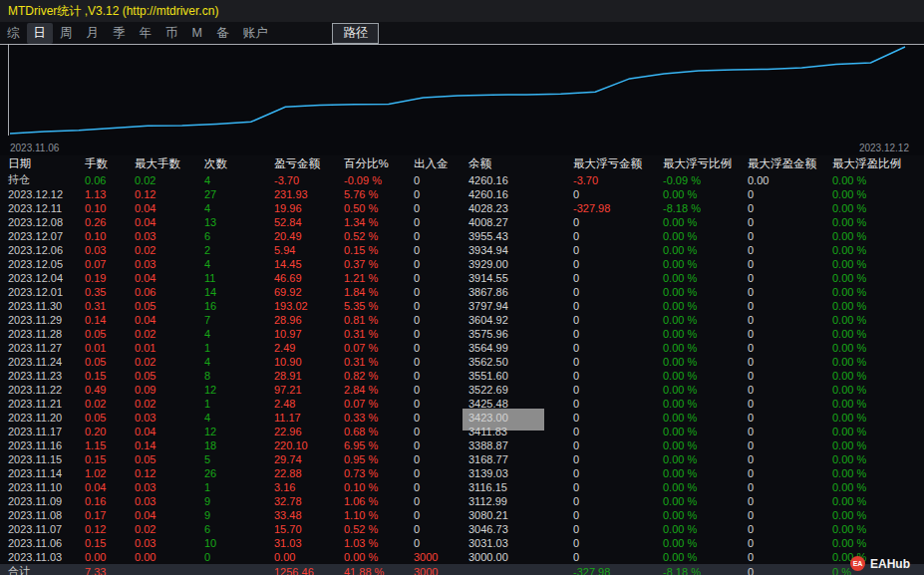 This screenshot has width=924, height=575. What do you see at coordinates (518, 163) in the screenshot?
I see `column-header: 余额` at bounding box center [518, 163].